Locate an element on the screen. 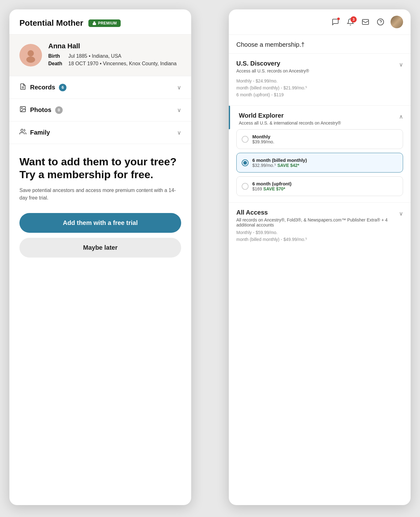 This screenshot has width=420, height=517. cta-headline: Want to add them to your tree? Try a mem… is located at coordinates (100, 168).